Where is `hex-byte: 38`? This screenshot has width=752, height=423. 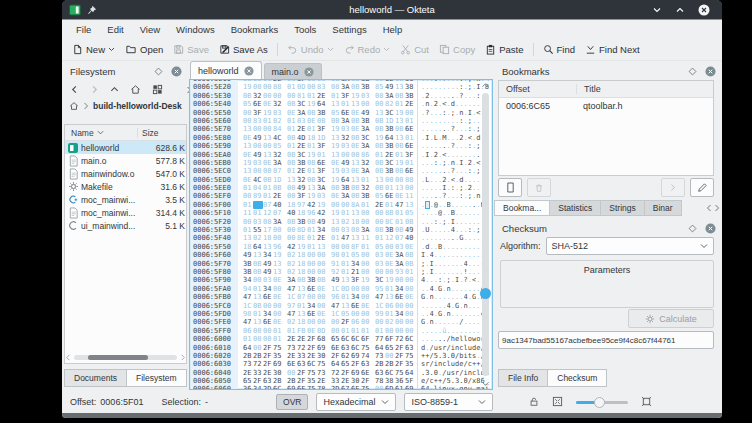
hex-byte: 38 is located at coordinates (410, 87).